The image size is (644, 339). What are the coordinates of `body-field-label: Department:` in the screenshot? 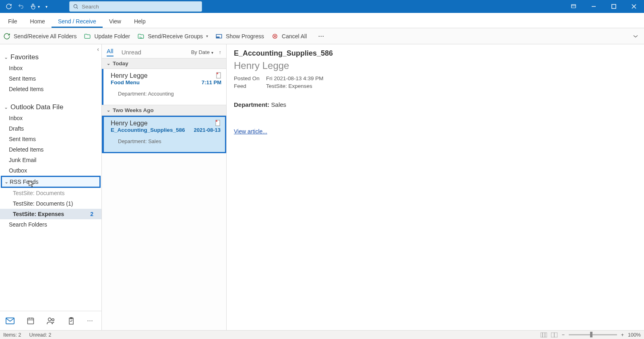 It's located at (252, 105).